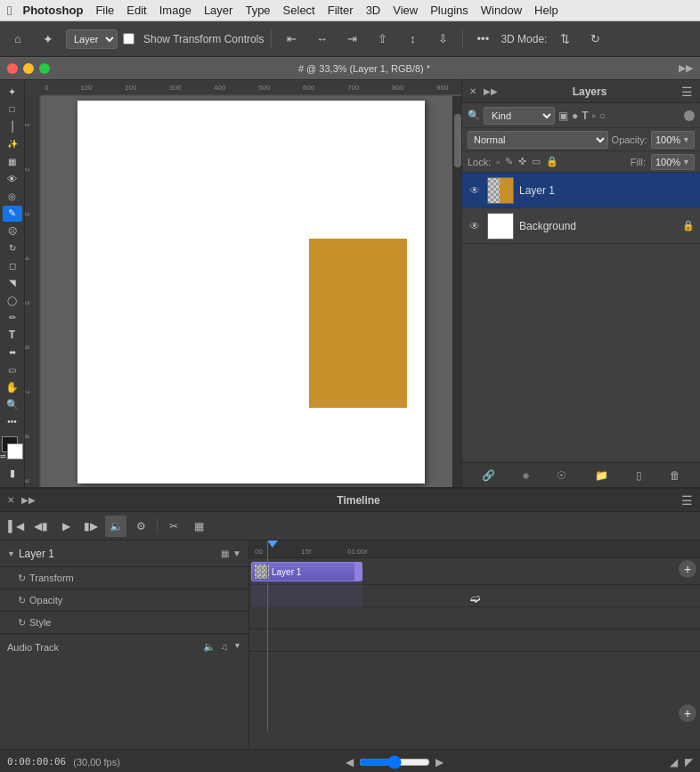  What do you see at coordinates (45, 69) in the screenshot?
I see `maximize-button` at bounding box center [45, 69].